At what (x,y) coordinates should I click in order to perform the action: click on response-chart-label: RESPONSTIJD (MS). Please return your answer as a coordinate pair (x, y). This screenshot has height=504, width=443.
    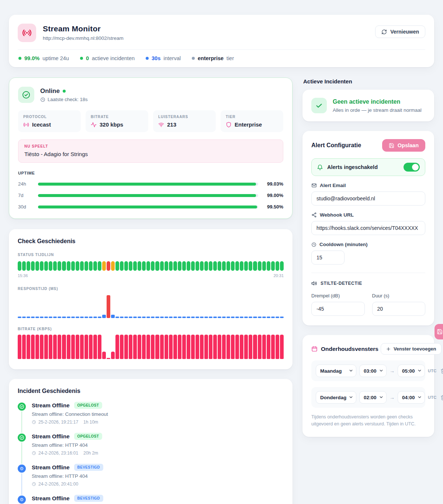
    Looking at the image, I should click on (150, 289).